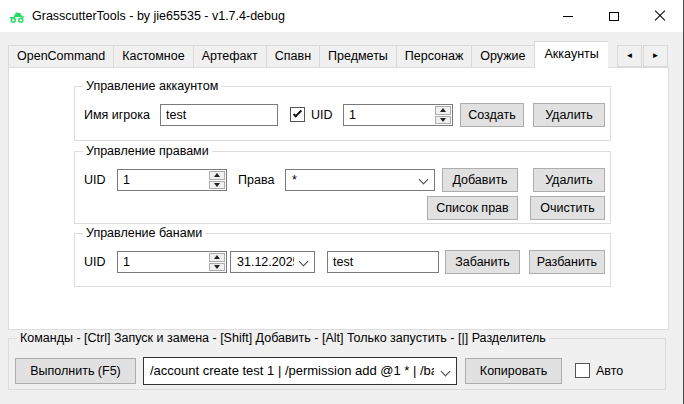 The width and height of the screenshot is (684, 404). What do you see at coordinates (568, 208) in the screenshot?
I see `clear-permissions-button: Очистить` at bounding box center [568, 208].